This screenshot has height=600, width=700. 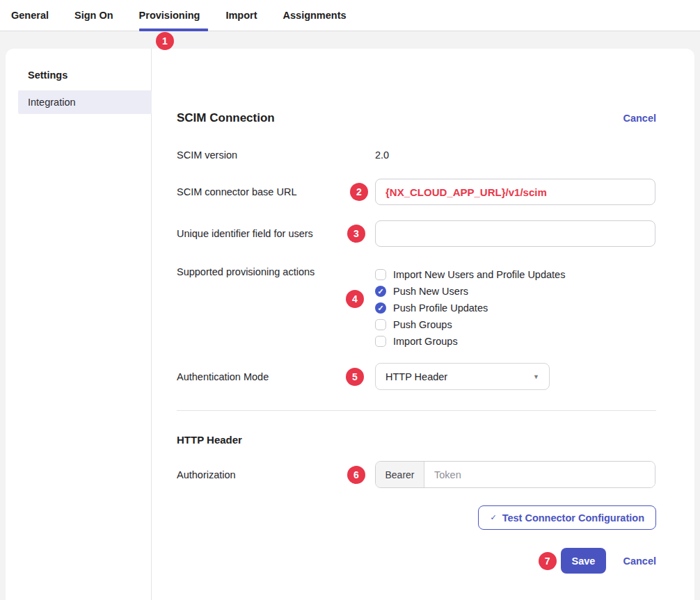 What do you see at coordinates (479, 275) in the screenshot?
I see `checkbox-label: Import New Users and Profile Updates` at bounding box center [479, 275].